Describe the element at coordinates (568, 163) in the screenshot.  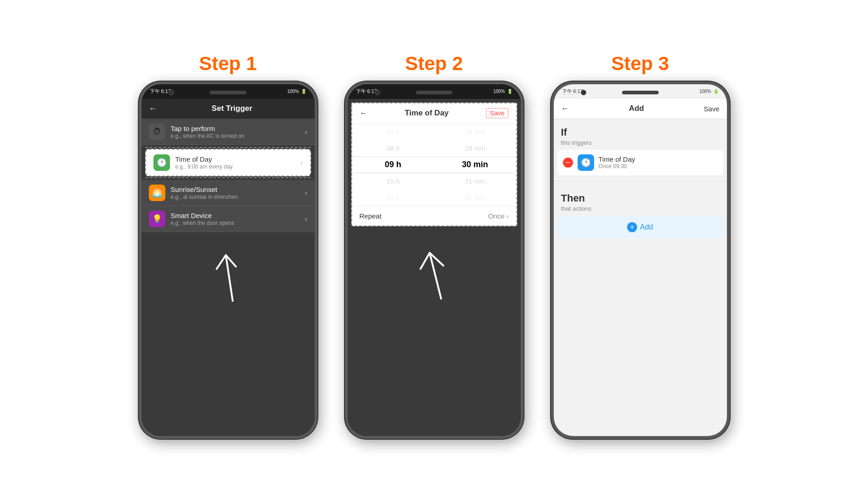
I see `remove-trigger-btn: −` at that location.